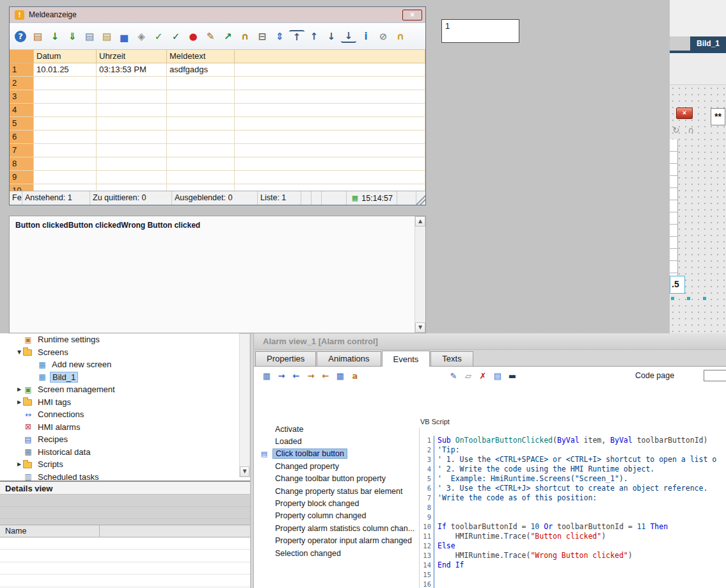 This screenshot has height=588, width=726. What do you see at coordinates (55, 36) in the screenshot?
I see `alarm-list-icon: ↓` at bounding box center [55, 36].